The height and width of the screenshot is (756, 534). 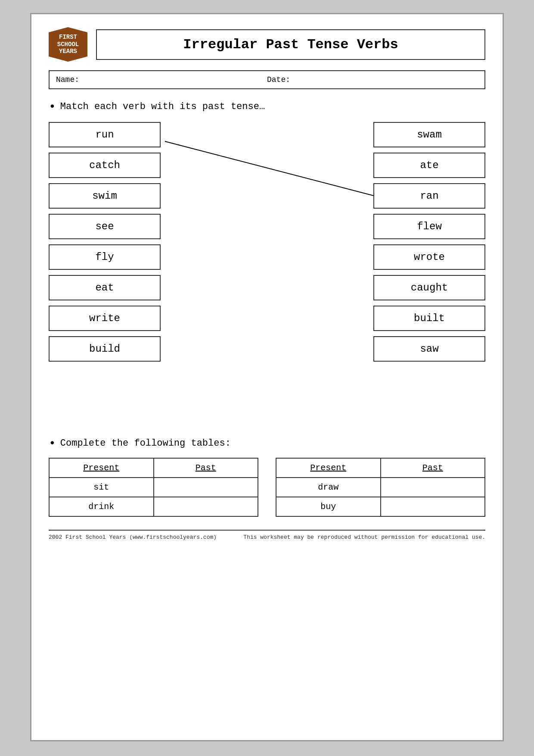 What do you see at coordinates (381, 487) in the screenshot?
I see `table-row: draw` at bounding box center [381, 487].